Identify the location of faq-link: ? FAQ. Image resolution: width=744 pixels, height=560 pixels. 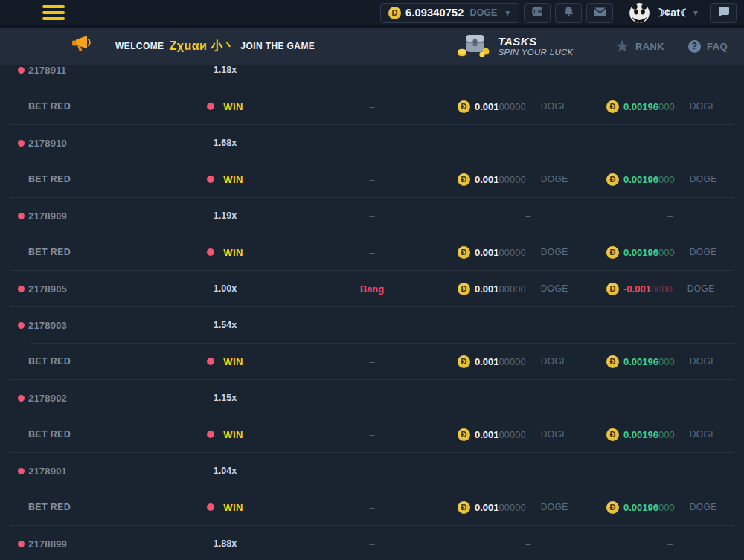
(708, 46).